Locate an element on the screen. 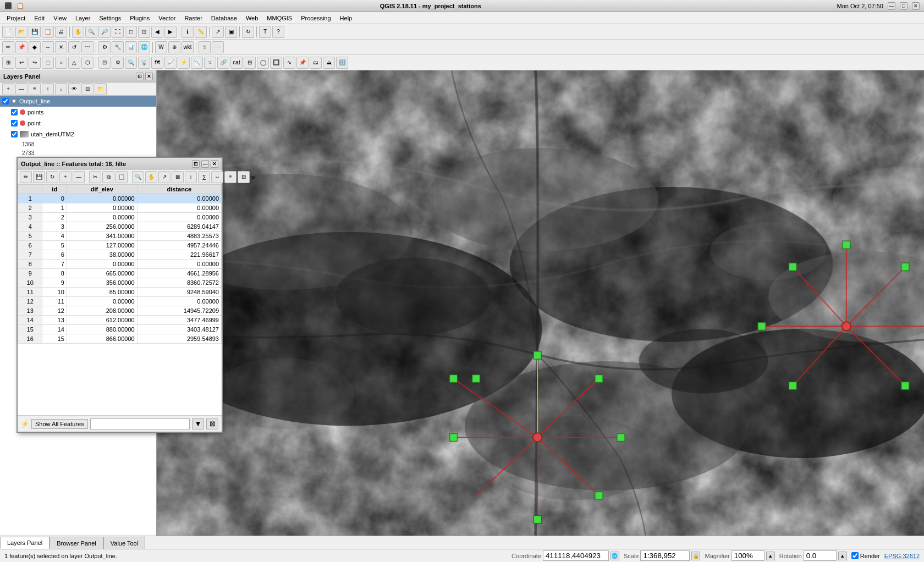 This screenshot has height=562, width=924. magnifier-input is located at coordinates (748, 555).